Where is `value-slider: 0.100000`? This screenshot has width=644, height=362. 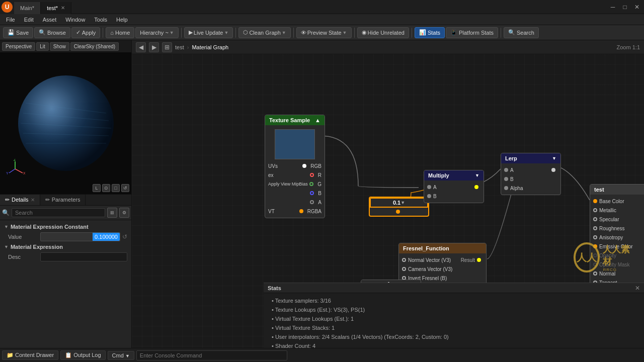
value-slider: 0.100000 is located at coordinates (80, 237).